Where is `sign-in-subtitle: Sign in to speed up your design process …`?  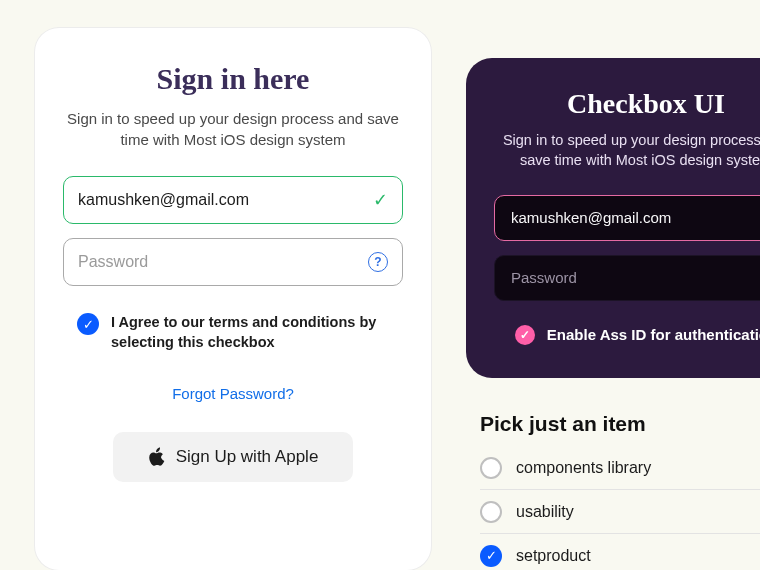 sign-in-subtitle: Sign in to speed up your design process … is located at coordinates (233, 129).